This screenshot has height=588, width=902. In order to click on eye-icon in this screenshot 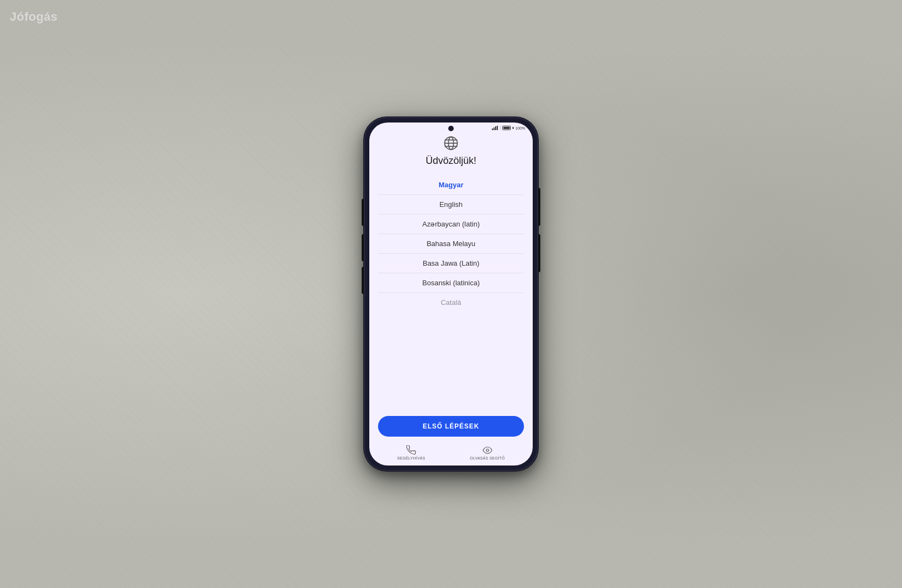, I will do `click(487, 450)`.